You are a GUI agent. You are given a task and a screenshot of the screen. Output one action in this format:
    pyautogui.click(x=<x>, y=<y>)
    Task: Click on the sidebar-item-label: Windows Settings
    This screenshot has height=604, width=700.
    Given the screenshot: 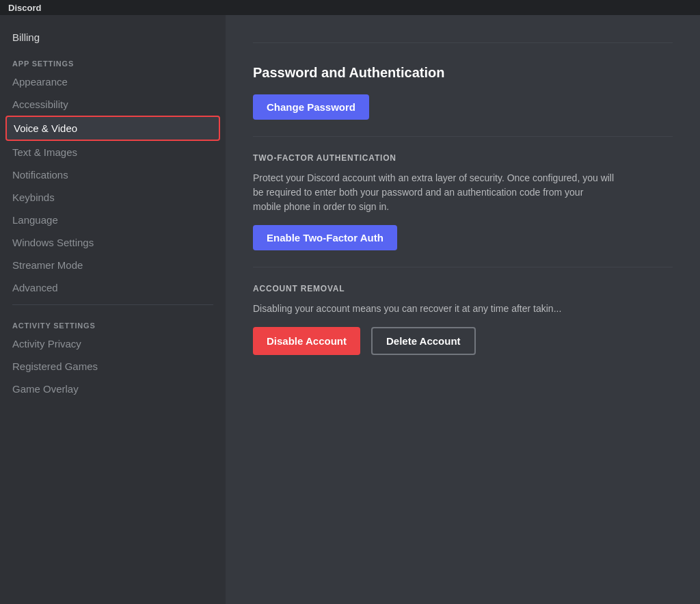 What is the action you would take?
    pyautogui.click(x=53, y=242)
    